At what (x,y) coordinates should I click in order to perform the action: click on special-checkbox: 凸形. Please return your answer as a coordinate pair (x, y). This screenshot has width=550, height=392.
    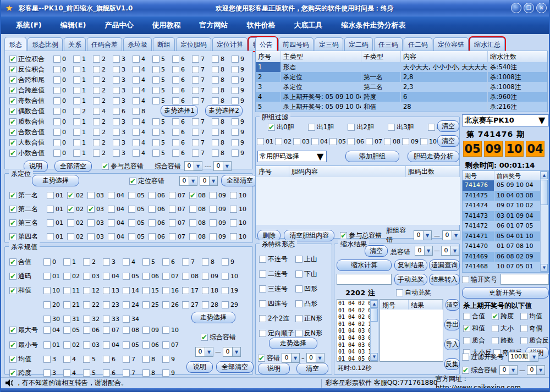
    Looking at the image, I should click on (306, 303).